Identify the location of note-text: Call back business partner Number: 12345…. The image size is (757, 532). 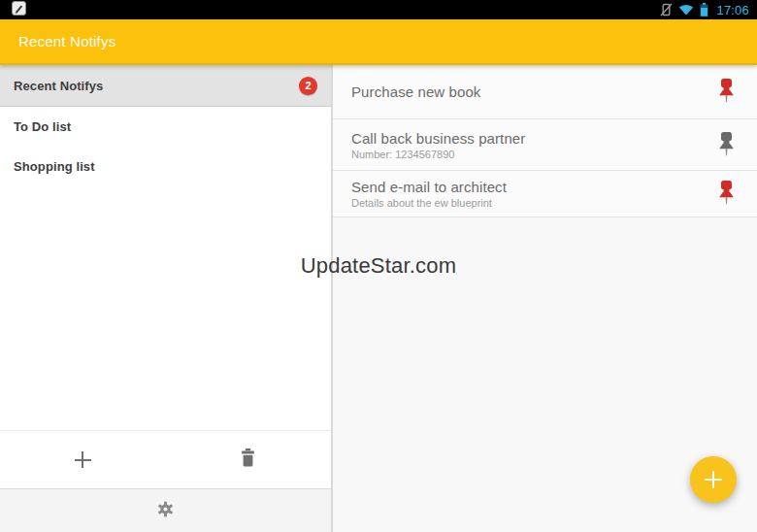
(534, 146).